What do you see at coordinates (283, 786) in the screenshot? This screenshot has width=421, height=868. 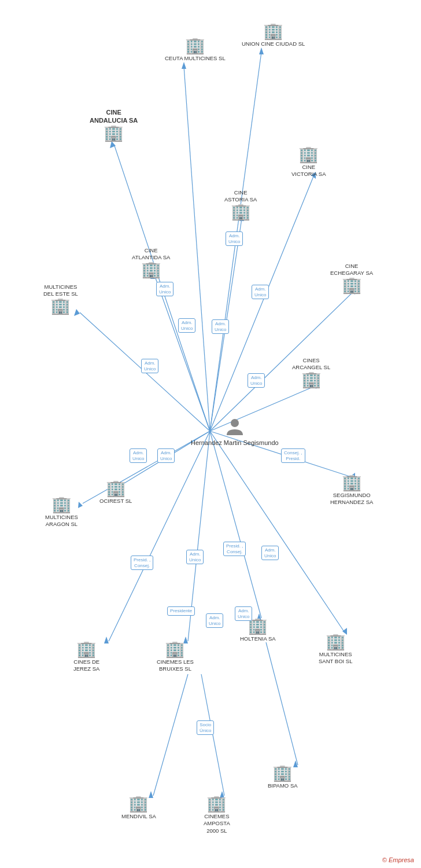 I see `node-label: BIPAMO SA` at bounding box center [283, 786].